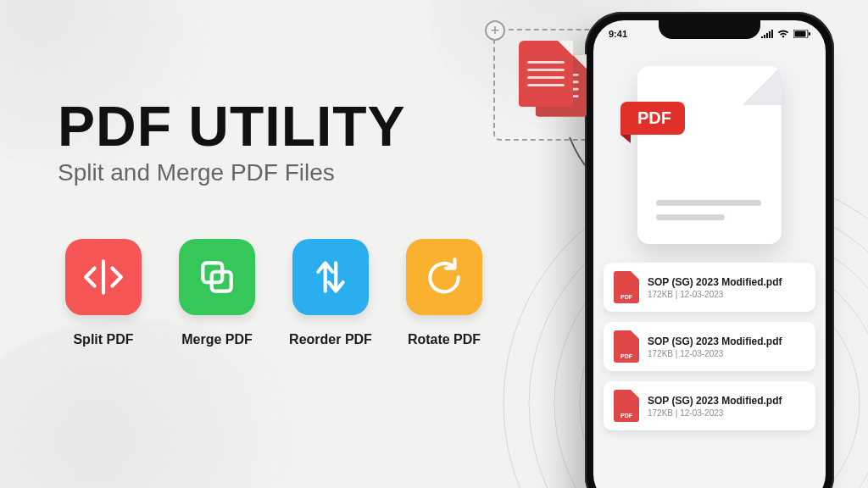 The height and width of the screenshot is (488, 868). I want to click on tile-label: Split PDF, so click(103, 340).